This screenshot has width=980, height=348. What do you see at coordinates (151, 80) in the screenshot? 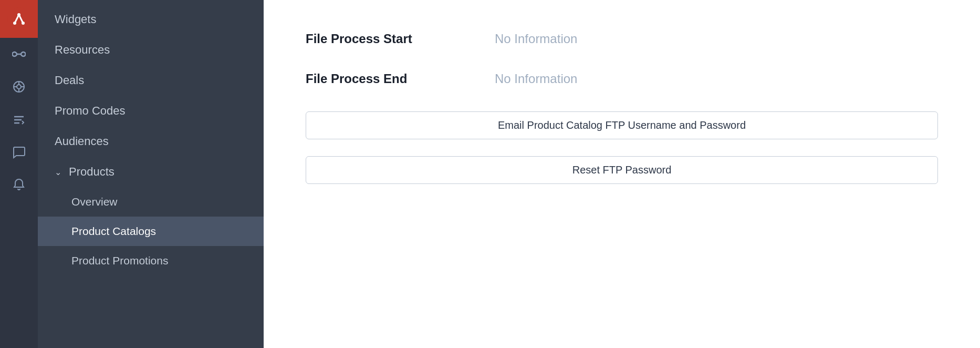
I see `sidebar-item-deals: Deals` at bounding box center [151, 80].